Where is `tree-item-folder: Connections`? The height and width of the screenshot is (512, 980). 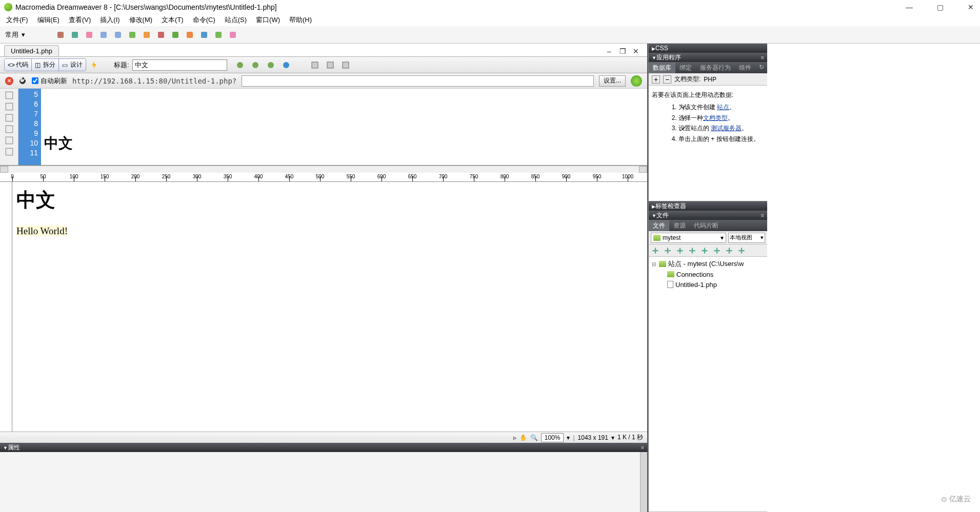 tree-item-folder: Connections is located at coordinates (708, 274).